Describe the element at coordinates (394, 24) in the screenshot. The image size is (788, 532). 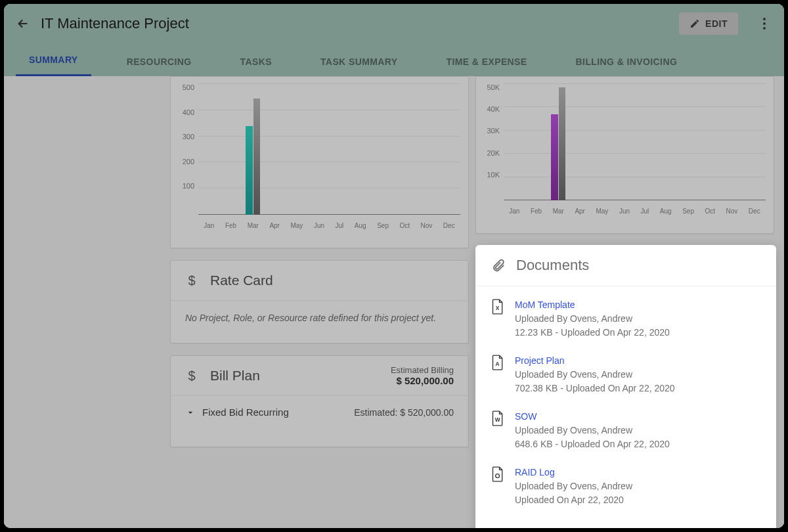
I see `app-header: IT Maintenance Project EDIT` at that location.